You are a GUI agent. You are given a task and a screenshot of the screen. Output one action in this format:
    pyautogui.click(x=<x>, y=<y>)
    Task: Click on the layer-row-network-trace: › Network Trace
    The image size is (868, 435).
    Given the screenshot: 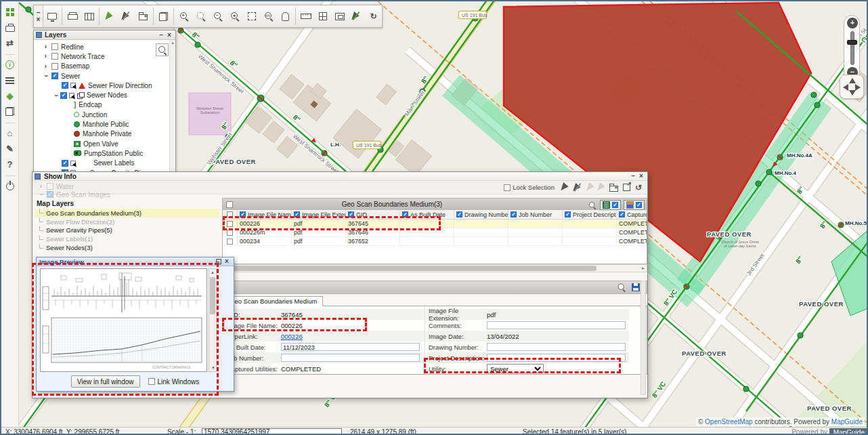 What is the action you would take?
    pyautogui.click(x=104, y=56)
    